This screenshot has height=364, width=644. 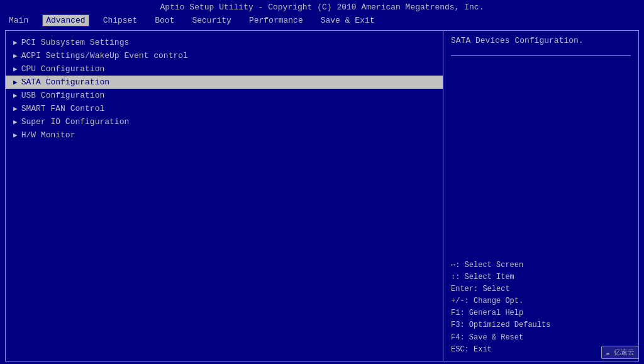 I want to click on watermark-text: 亿速云, so click(x=624, y=353).